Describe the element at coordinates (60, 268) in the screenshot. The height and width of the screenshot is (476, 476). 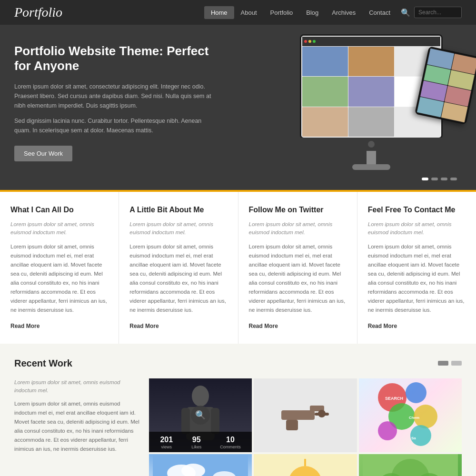
I see `feature-col-1: What I Can All Do Lorem ipsum dolor sit …` at that location.